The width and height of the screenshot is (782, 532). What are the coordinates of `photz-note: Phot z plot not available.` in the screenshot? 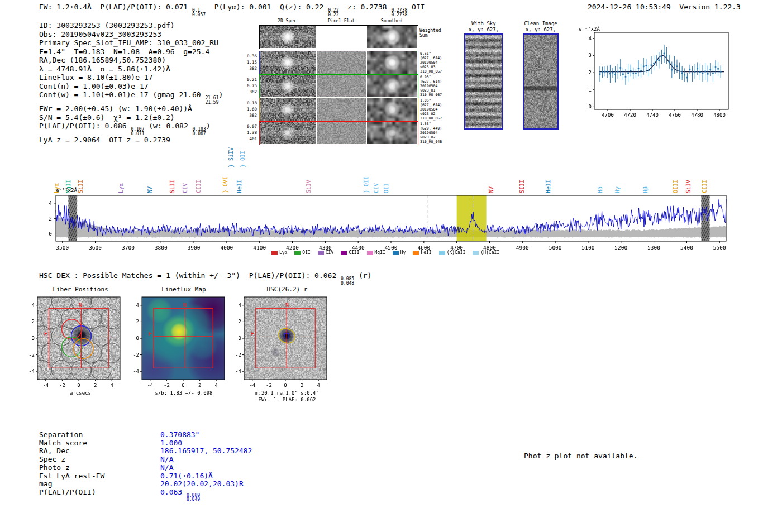 It's located at (581, 456).